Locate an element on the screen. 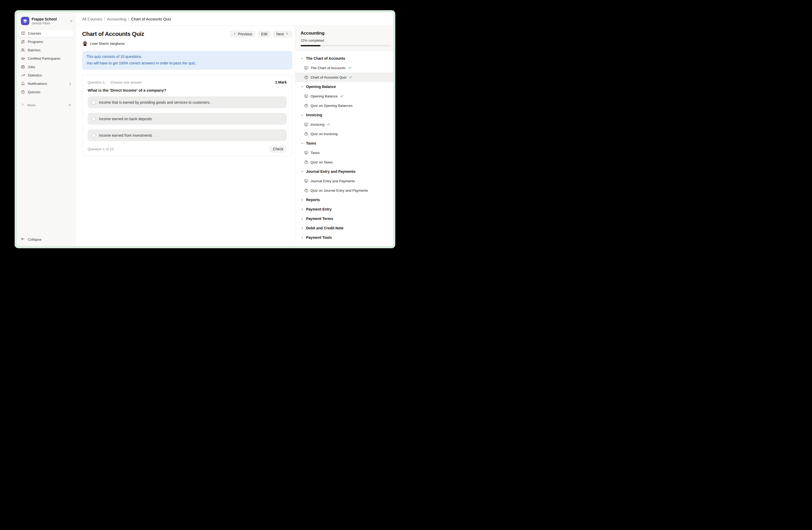 This screenshot has height=530, width=812. course-title: Accounting is located at coordinates (344, 33).